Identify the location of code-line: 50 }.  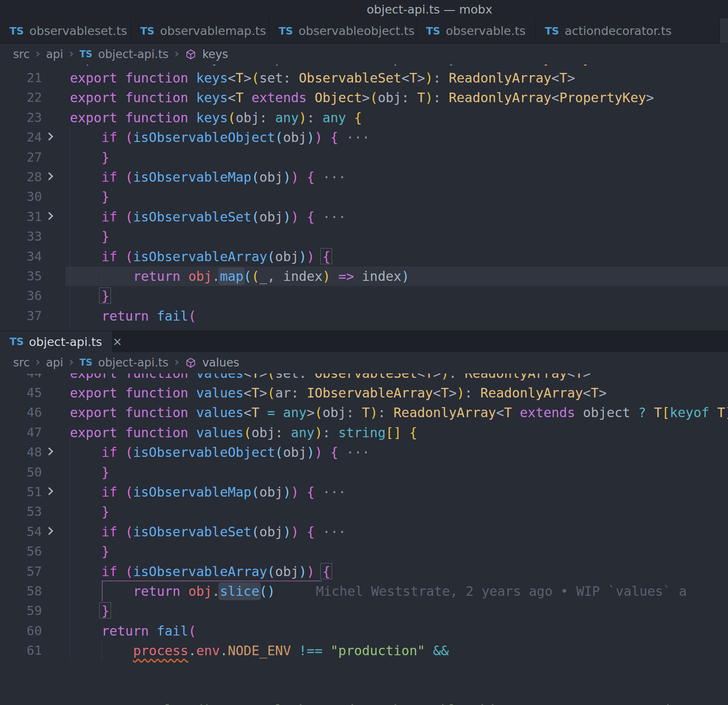
(364, 473).